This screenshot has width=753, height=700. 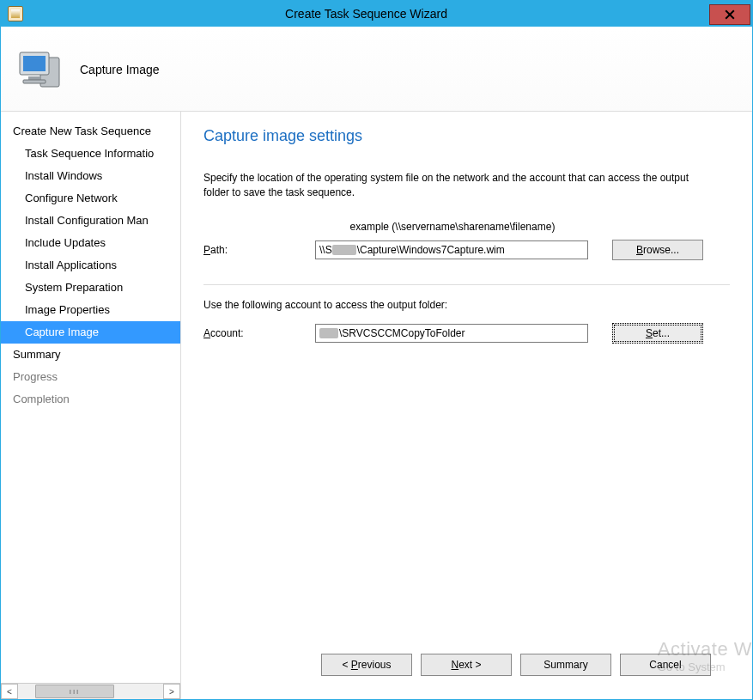 What do you see at coordinates (91, 198) in the screenshot?
I see `nav-step-configure-network: Configure Network` at bounding box center [91, 198].